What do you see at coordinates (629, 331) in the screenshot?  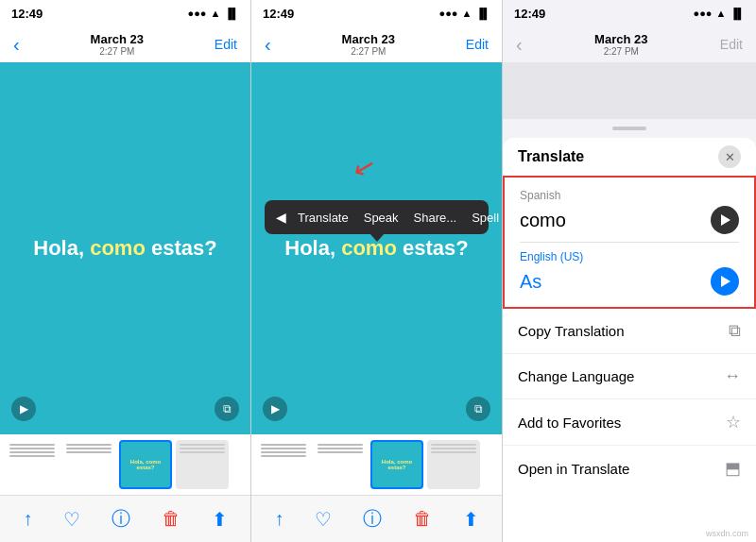 I see `action-copy-translation: Copy Translation ⧉` at bounding box center [629, 331].